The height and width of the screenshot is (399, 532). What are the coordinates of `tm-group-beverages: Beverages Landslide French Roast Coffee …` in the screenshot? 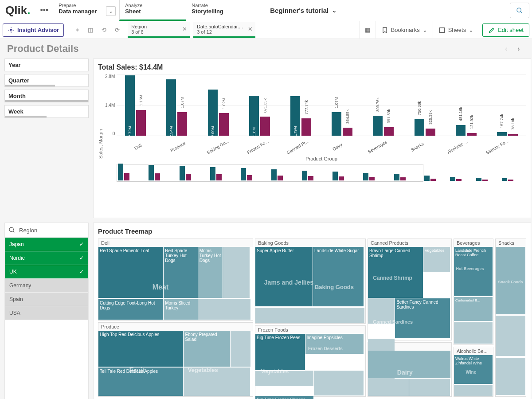 It's located at (473, 292).